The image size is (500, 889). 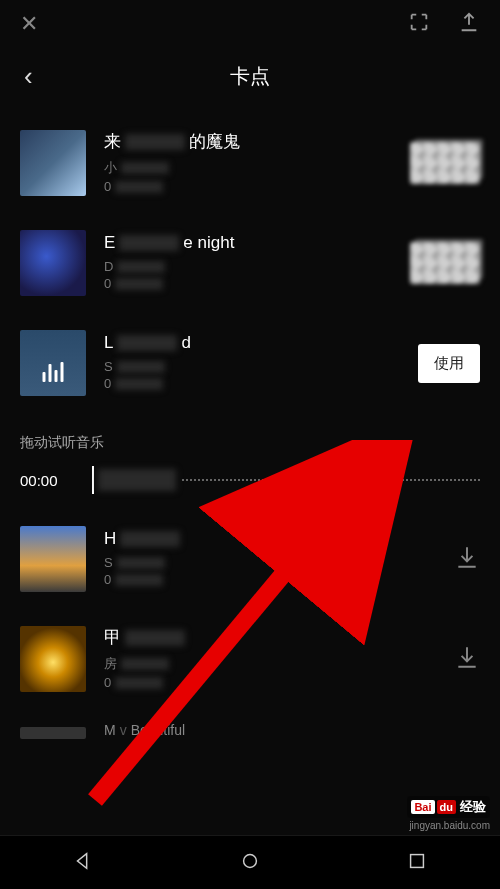 What do you see at coordinates (449, 364) in the screenshot?
I see `use-button: 使用` at bounding box center [449, 364].